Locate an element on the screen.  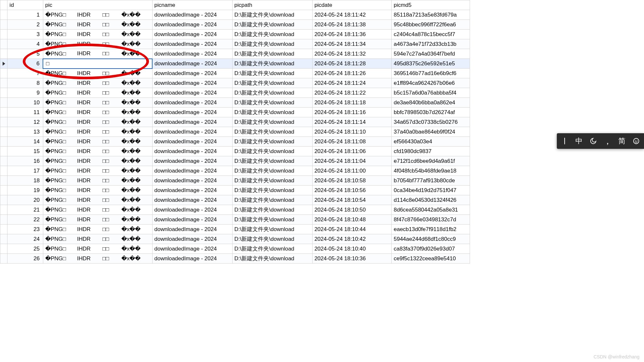
cell-id: 8 is located at coordinates (25, 83).